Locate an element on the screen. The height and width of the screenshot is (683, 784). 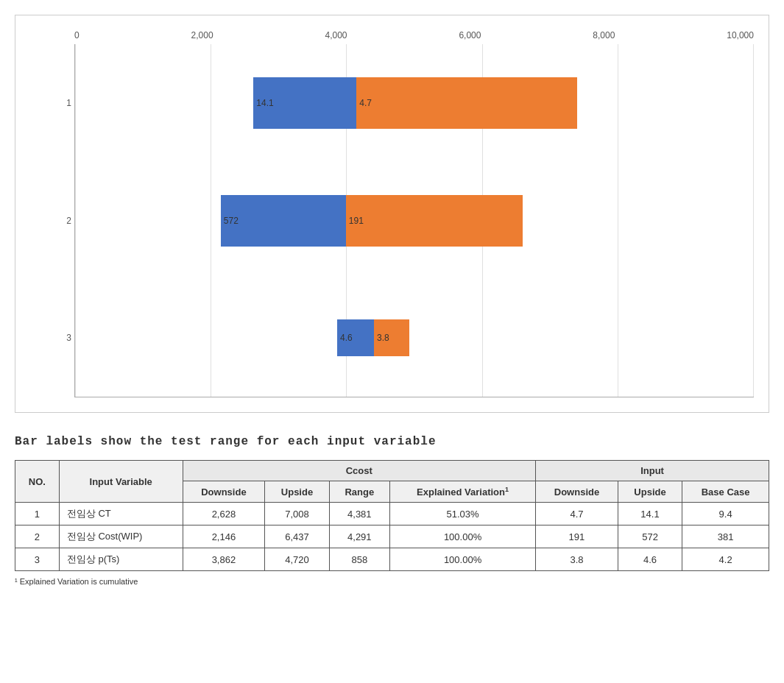
table-row: 3 전임상 p(Ts) 3,862 4,720 858 100.00% 3.8 … is located at coordinates (392, 559).